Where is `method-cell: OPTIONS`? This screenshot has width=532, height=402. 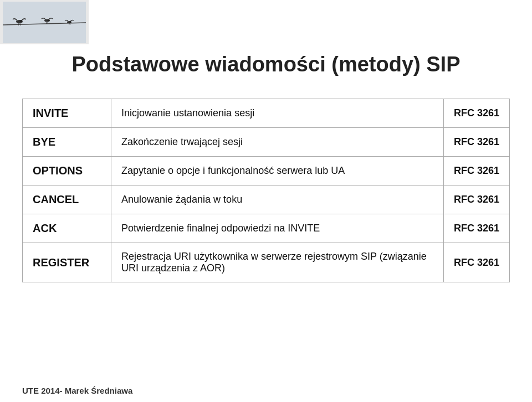
method-cell: OPTIONS is located at coordinates (67, 171).